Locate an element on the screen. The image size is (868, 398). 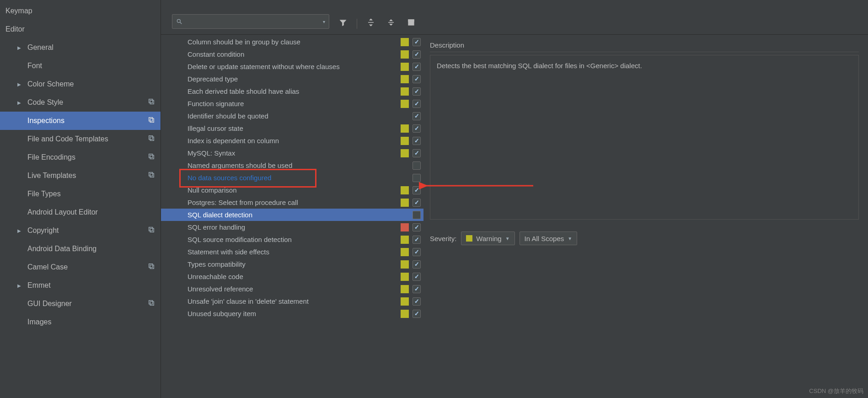
inspection-row: SQL error handling is located at coordinates (292, 227).